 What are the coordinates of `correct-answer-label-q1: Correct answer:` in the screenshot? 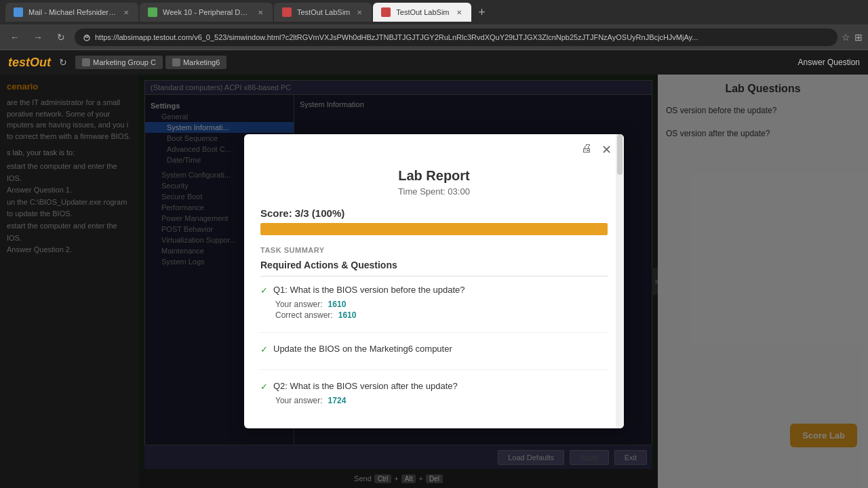 It's located at (304, 315).